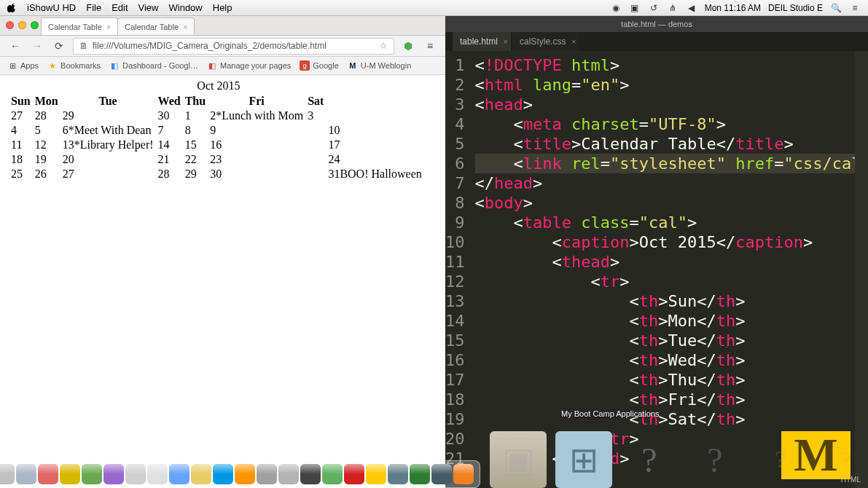  I want to click on table-cell: 5, so click(49, 130).